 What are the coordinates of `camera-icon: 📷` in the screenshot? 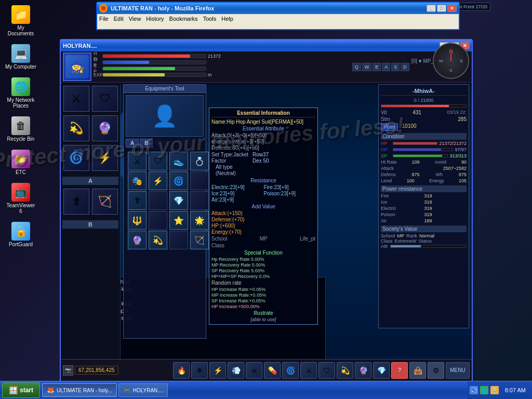 It's located at (68, 370).